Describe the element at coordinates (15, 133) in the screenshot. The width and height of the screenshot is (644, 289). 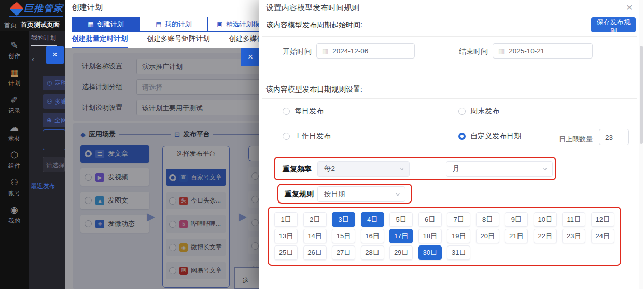
I see `sidebar-item: ☁ 素材` at that location.